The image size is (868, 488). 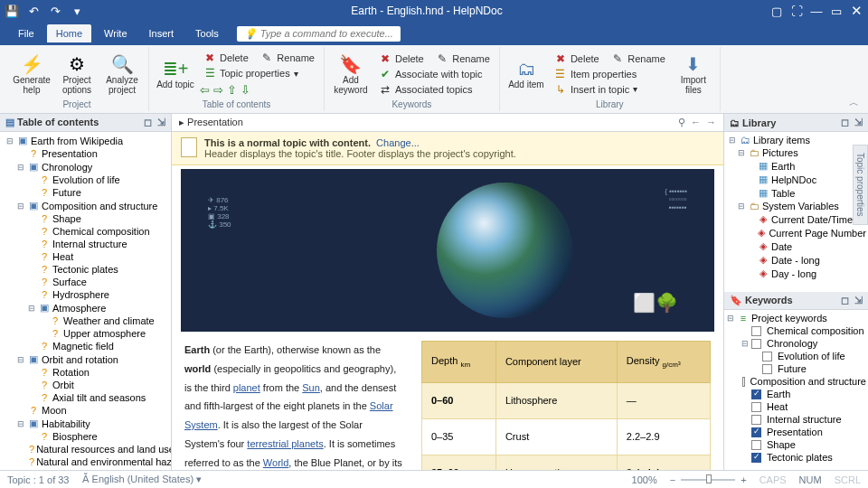 What do you see at coordinates (85, 231) in the screenshot?
I see `toc-item: ?Chemical composition` at bounding box center [85, 231].